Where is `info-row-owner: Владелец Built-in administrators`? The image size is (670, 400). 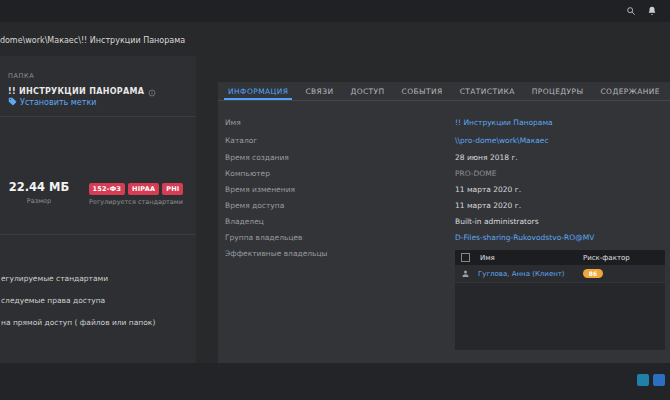 info-row-owner: Владелец Built-in administrators is located at coordinates (444, 224).